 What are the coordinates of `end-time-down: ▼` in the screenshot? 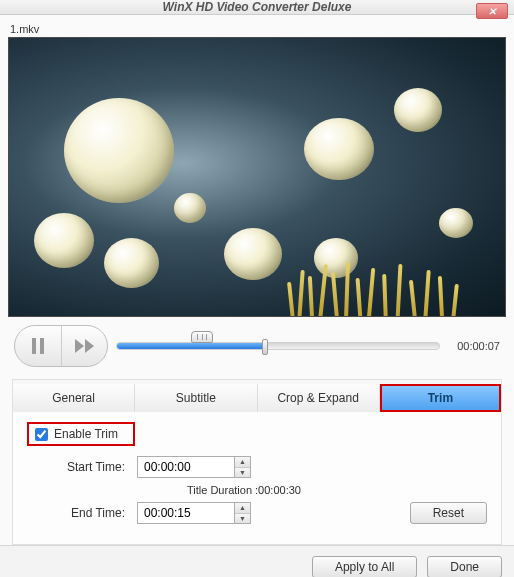 It's located at (242, 518).